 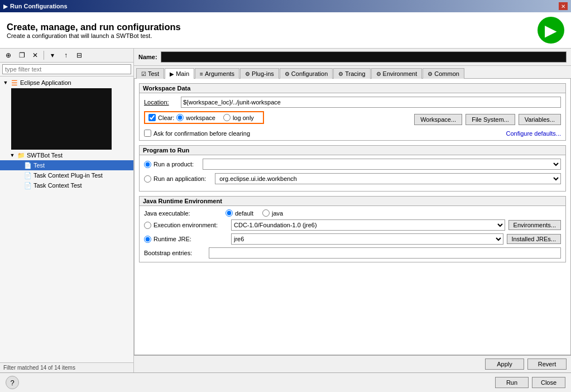 What do you see at coordinates (534, 133) in the screenshot?
I see `configure-defaults-anchor: Configure defaults...` at bounding box center [534, 133].